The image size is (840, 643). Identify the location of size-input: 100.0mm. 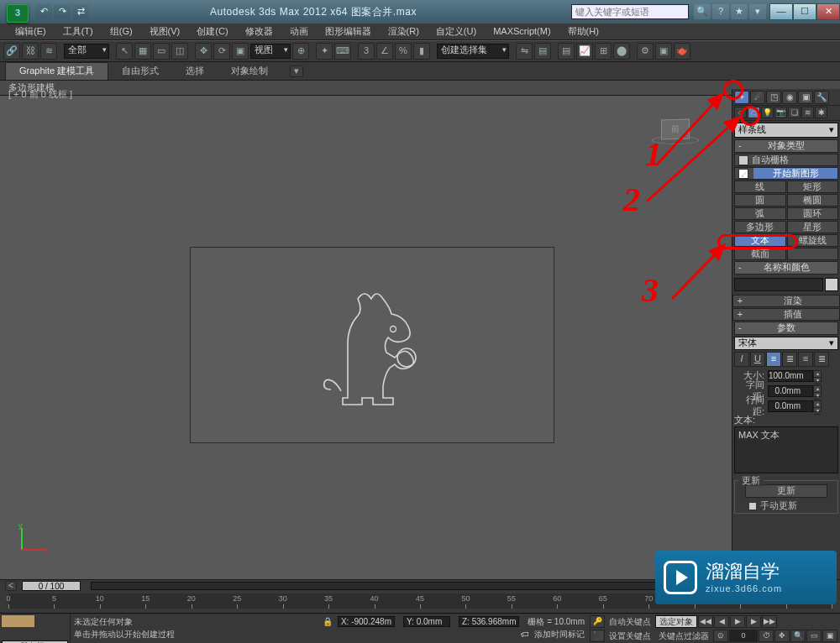
(790, 376).